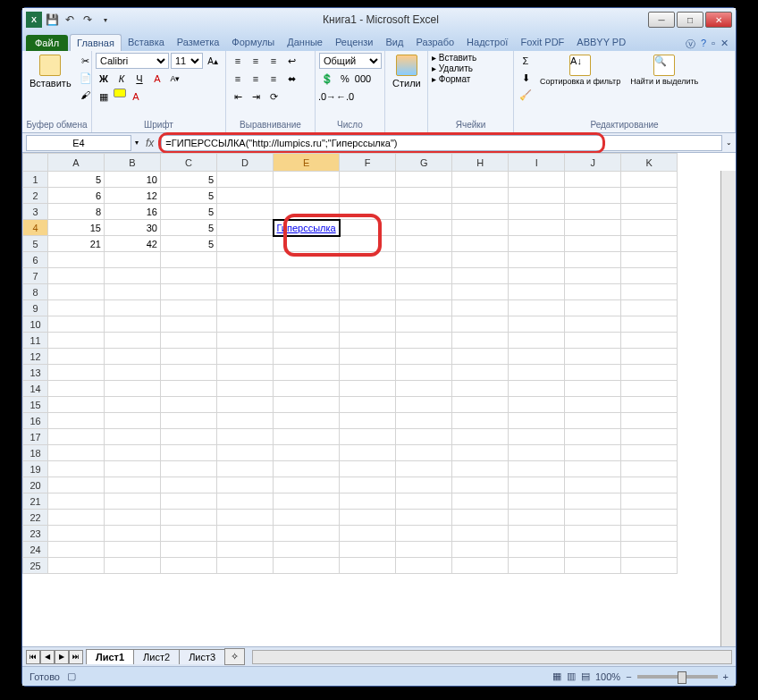  What do you see at coordinates (536, 518) in the screenshot?
I see `cell-I22` at bounding box center [536, 518].